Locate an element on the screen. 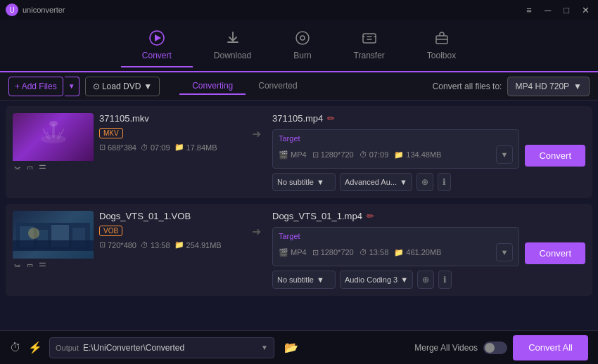 The height and width of the screenshot is (364, 598). maximize-button: □ is located at coordinates (566, 10).